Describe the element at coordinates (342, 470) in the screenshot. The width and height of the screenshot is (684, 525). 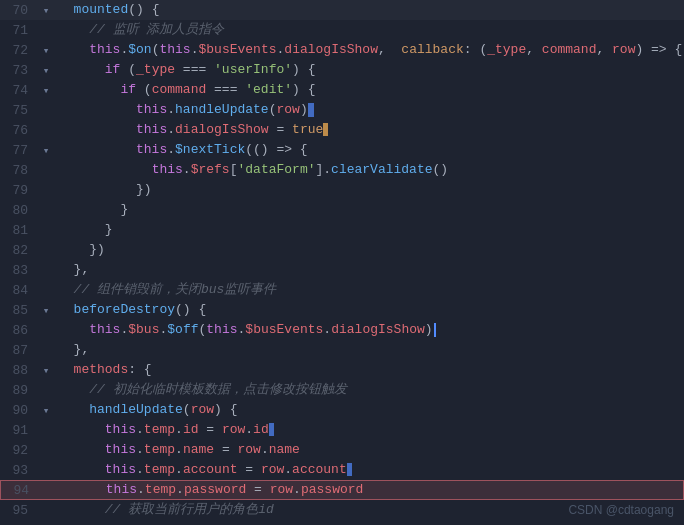
I see `code-line: 93 this.temp.account = row.account` at that location.